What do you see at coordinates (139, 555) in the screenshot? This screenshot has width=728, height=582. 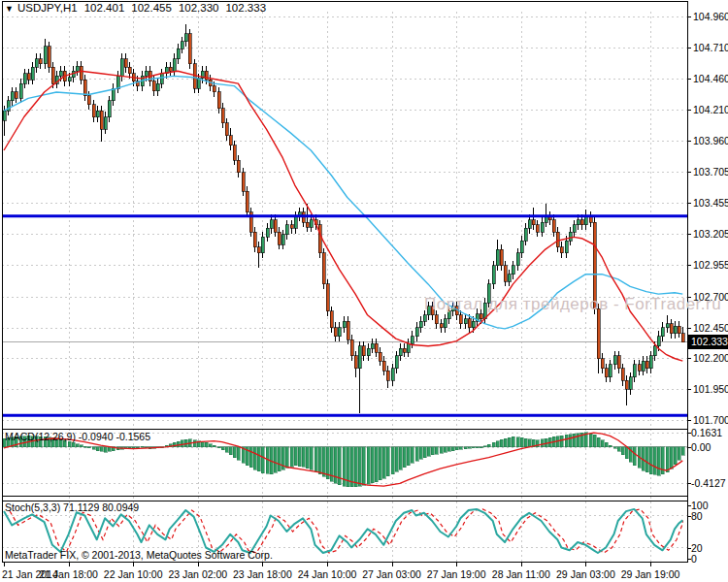 I see `copyright-text: MetaTrader FIX, © 2001-2013, MetaQuotes …` at bounding box center [139, 555].